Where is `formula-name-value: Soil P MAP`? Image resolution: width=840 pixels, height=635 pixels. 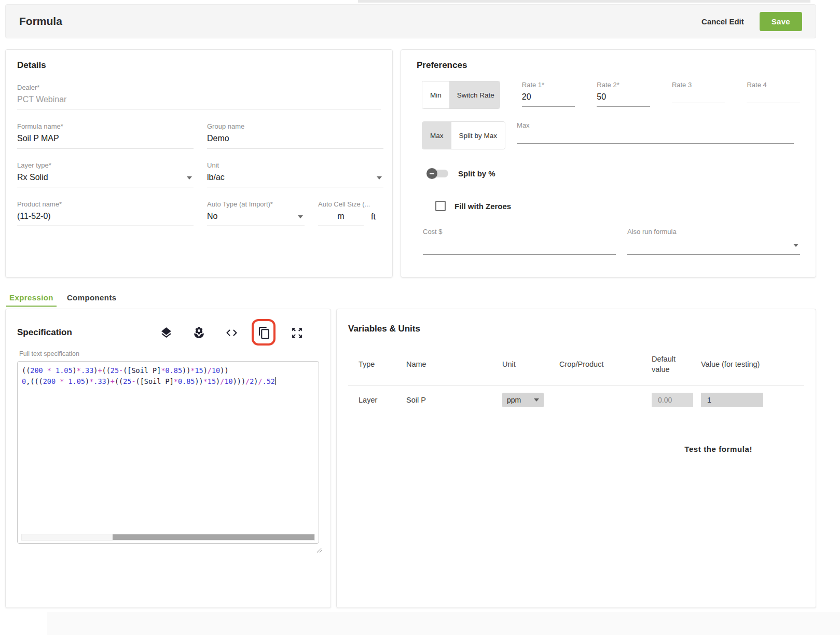 formula-name-value: Soil P MAP is located at coordinates (105, 141).